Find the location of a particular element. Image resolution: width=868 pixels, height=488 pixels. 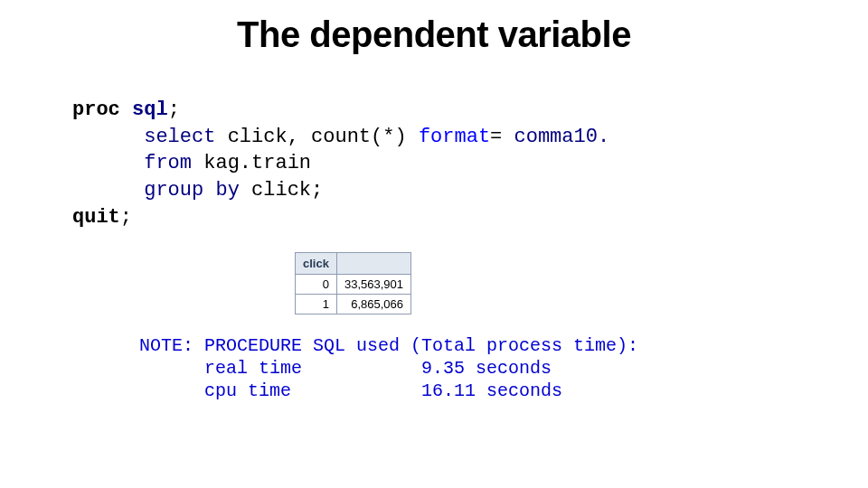

kw-proc: proc is located at coordinates (96, 110).